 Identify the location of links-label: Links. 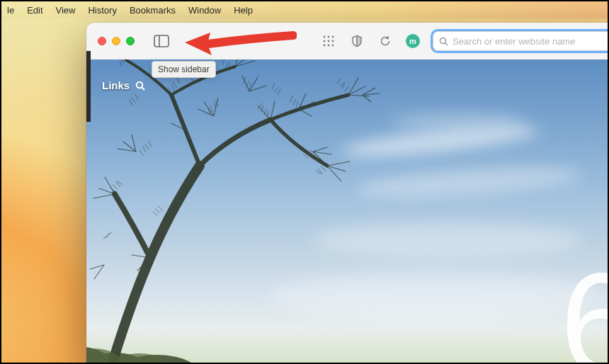
(116, 85).